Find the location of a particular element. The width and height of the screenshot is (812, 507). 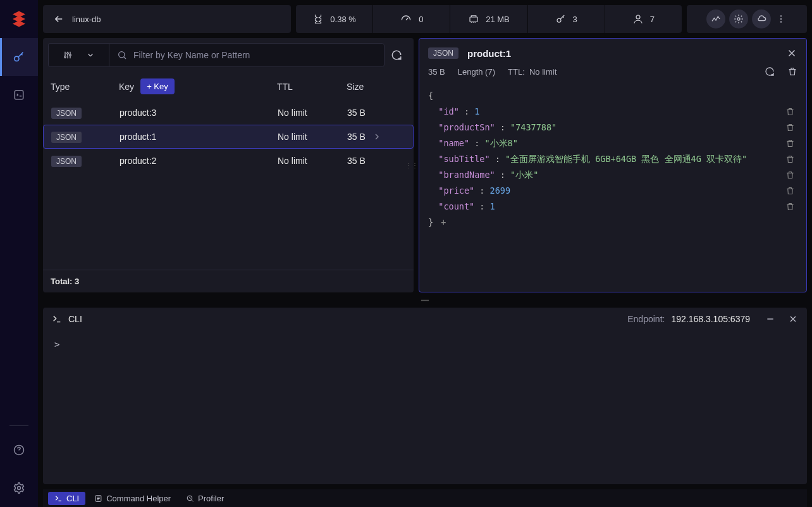

detail-type-badge: JSON is located at coordinates (443, 53).